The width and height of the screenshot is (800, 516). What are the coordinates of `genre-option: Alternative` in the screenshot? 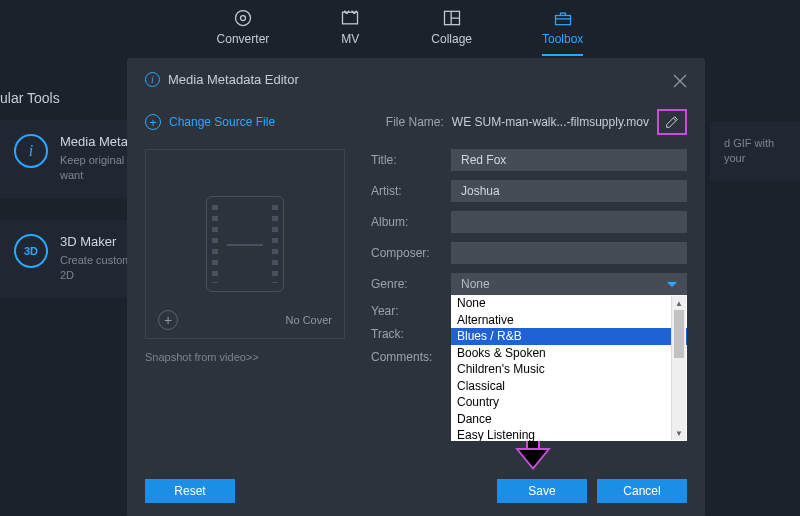 It's located at (569, 320).